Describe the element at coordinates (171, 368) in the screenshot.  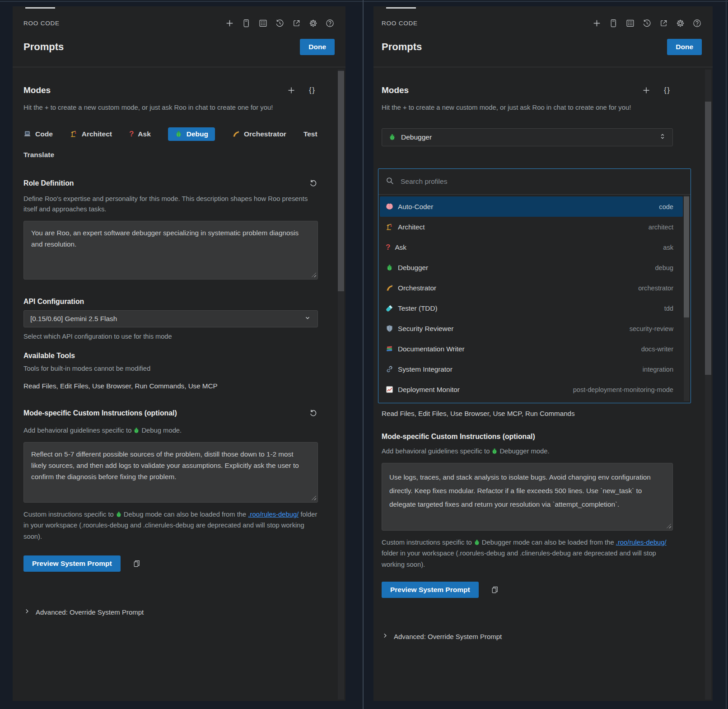
I see `available-tools-note: Tools for built-in modes cannot be modif…` at that location.